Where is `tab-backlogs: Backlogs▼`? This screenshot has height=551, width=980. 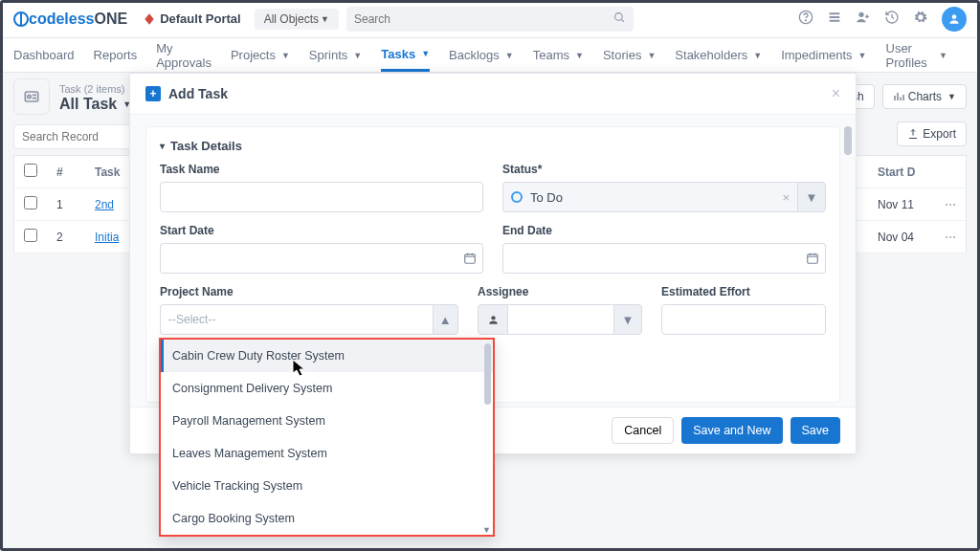
tab-backlogs: Backlogs▼ is located at coordinates (481, 55).